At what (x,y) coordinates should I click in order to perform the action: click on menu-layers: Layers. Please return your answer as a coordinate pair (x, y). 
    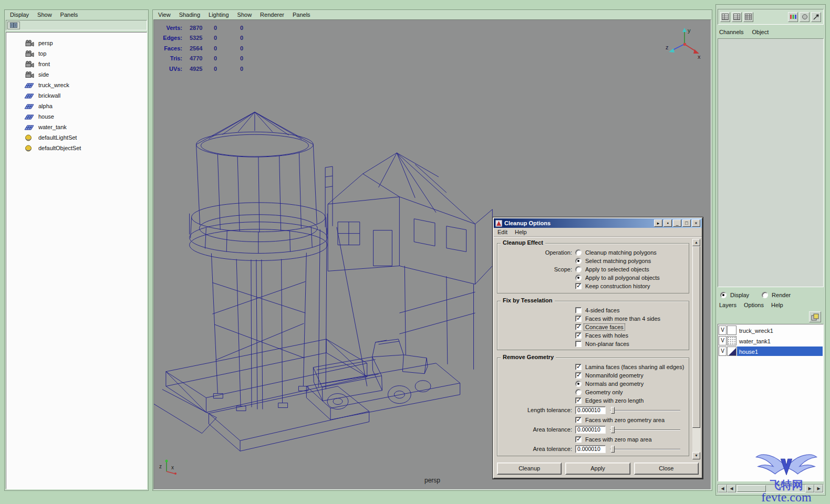
    Looking at the image, I should click on (728, 305).